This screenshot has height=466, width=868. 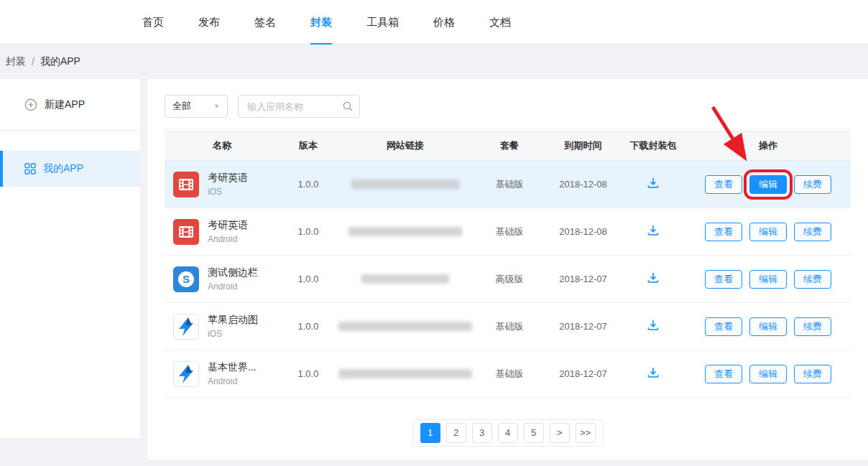 What do you see at coordinates (31, 105) in the screenshot?
I see `plus-circle-icon` at bounding box center [31, 105].